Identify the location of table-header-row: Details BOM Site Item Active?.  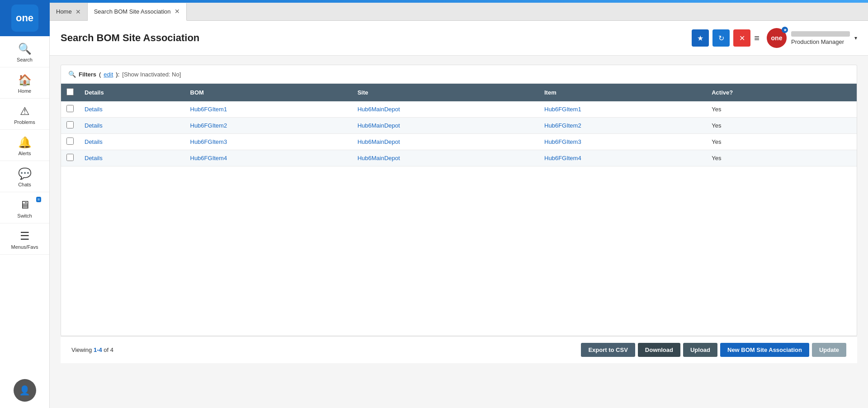
(459, 92).